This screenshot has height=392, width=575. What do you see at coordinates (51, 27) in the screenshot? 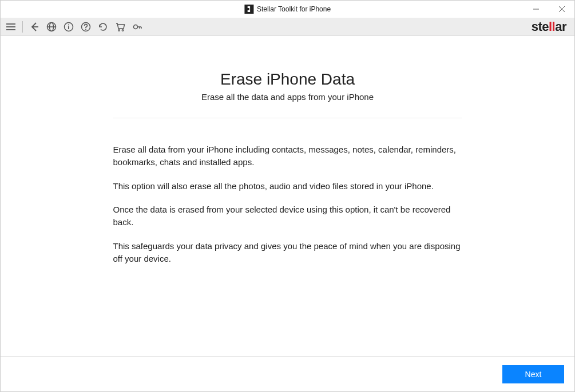
I see `globe-icon` at bounding box center [51, 27].